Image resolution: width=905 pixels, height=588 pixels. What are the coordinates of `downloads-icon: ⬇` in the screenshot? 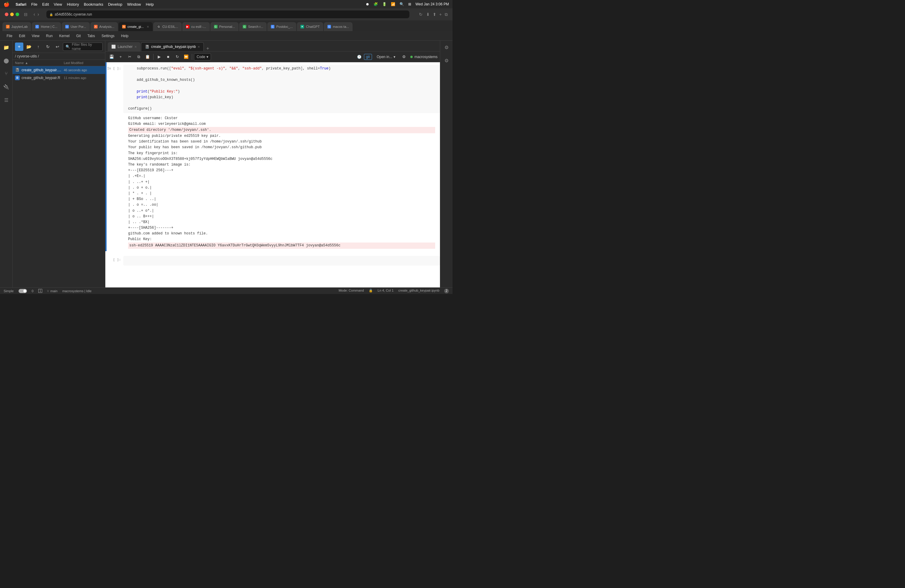 It's located at (428, 14).